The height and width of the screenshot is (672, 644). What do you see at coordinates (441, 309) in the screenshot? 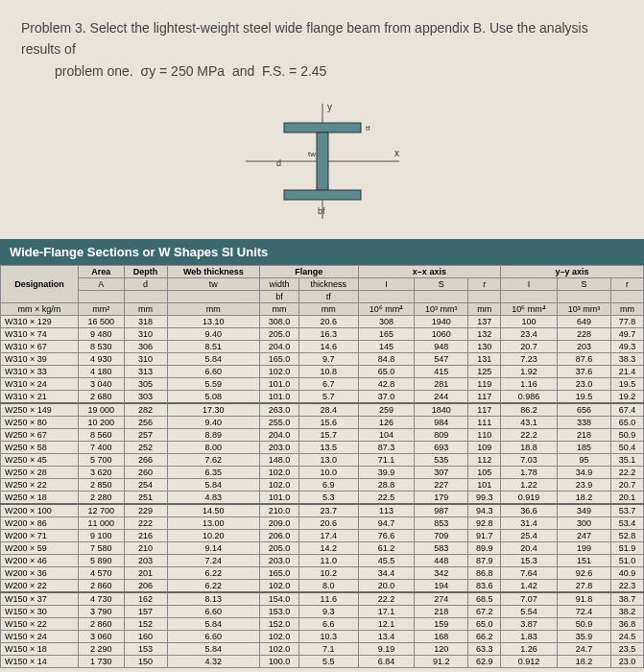
I see `unit-Sx: 10³ mm³` at bounding box center [441, 309].